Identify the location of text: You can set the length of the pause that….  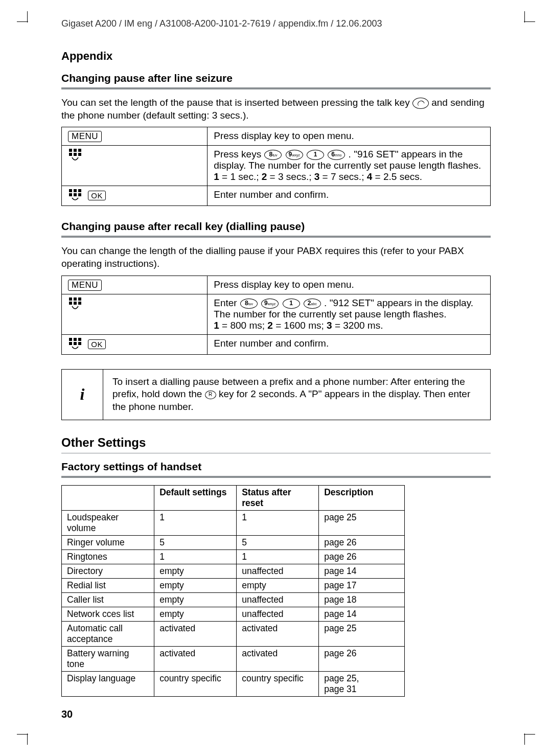
(237, 102).